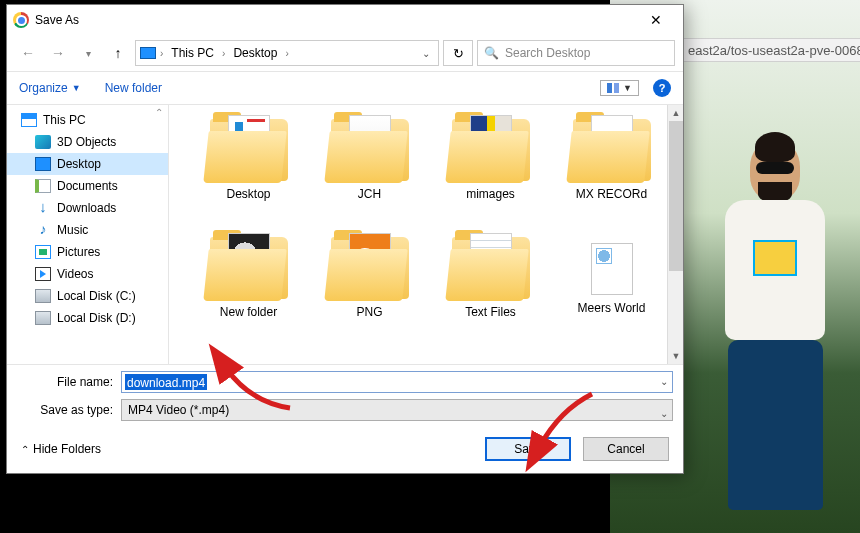  Describe the element at coordinates (96, 296) in the screenshot. I see `tree-label: Local Disk (C:)` at that location.